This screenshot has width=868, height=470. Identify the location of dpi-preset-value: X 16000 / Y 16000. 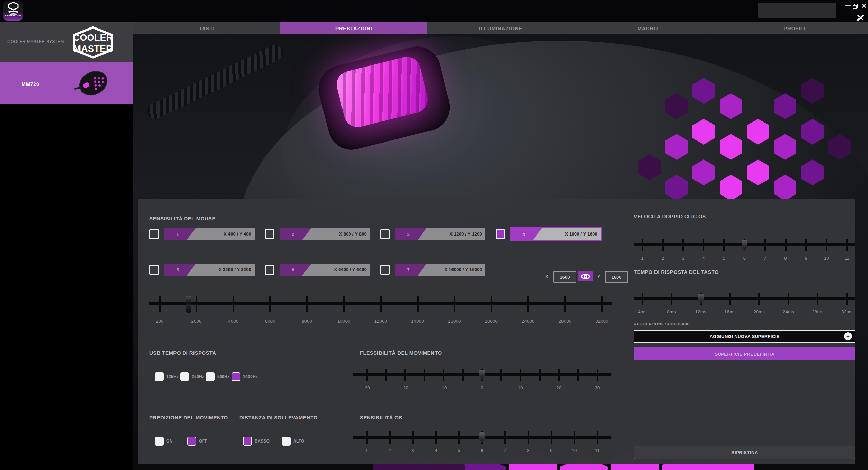
(463, 270).